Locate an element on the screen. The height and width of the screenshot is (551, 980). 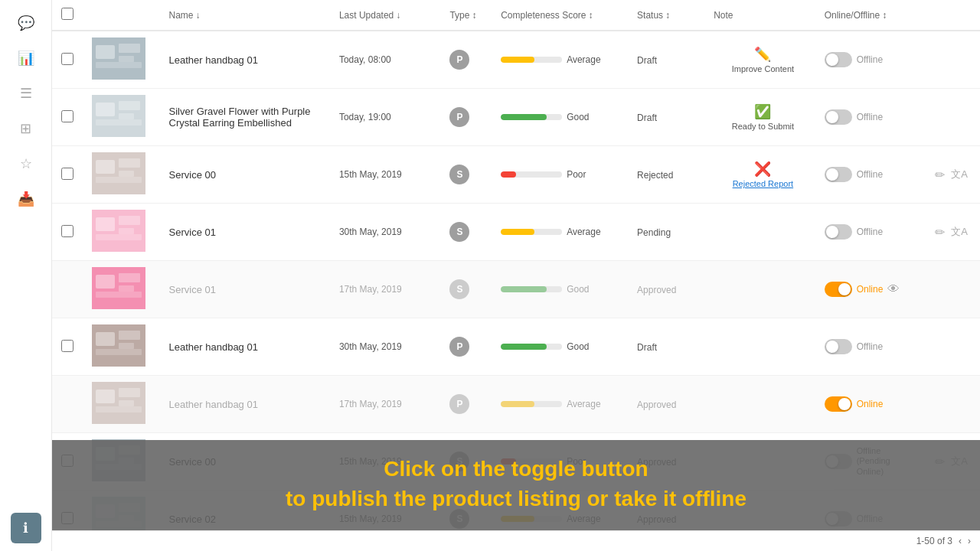
sidebar-icon-star: ☆ is located at coordinates (26, 164).